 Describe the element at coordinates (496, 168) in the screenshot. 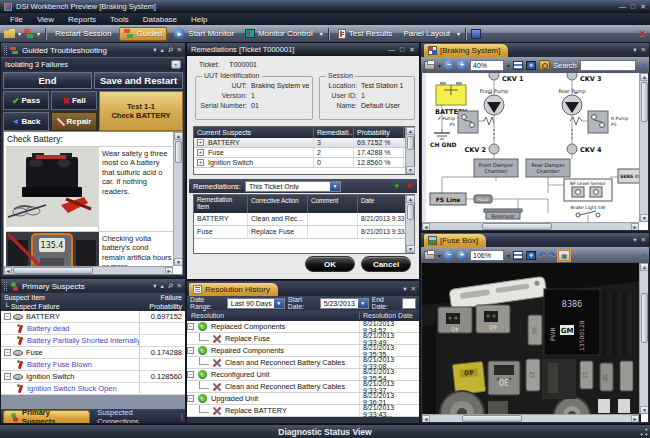

I see `front-damper-chamber: Front Damper Chamber` at that location.